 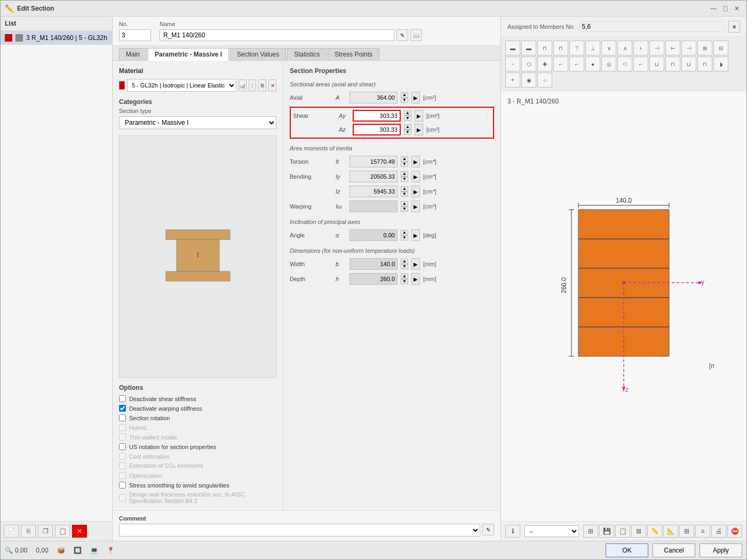 I want to click on tab-statistics: Statistics, so click(x=307, y=54).